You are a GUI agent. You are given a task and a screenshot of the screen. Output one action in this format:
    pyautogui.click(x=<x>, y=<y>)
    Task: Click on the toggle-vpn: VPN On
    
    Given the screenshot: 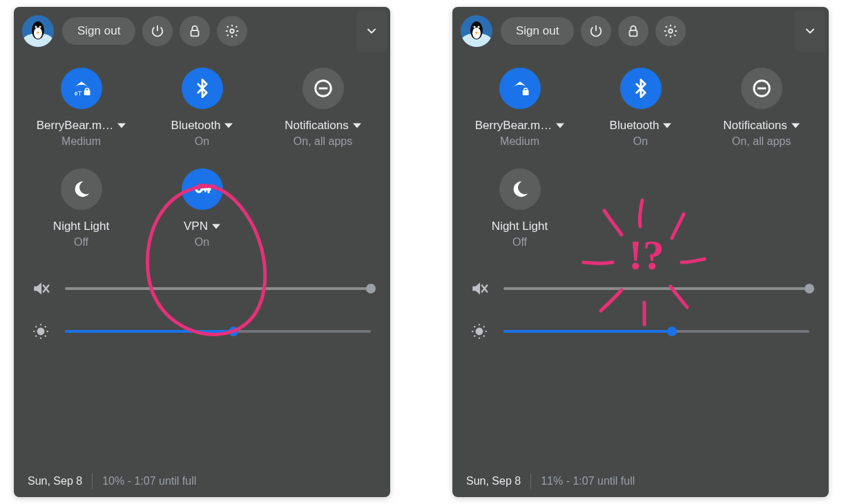 What is the action you would take?
    pyautogui.click(x=202, y=209)
    